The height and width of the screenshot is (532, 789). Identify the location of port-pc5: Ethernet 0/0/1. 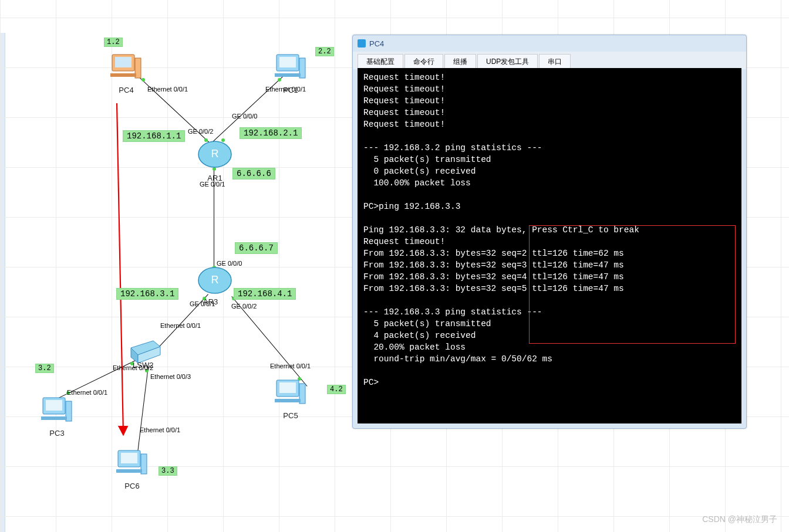
(290, 366).